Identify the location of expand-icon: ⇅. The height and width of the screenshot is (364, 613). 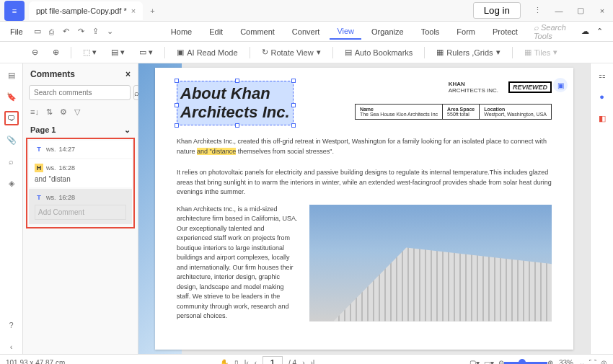
(49, 112).